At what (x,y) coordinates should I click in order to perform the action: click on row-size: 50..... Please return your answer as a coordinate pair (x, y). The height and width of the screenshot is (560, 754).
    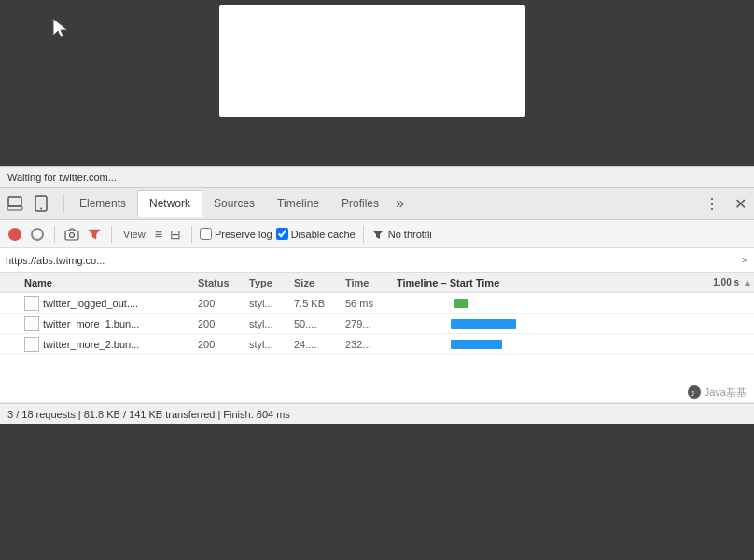
    Looking at the image, I should click on (319, 324).